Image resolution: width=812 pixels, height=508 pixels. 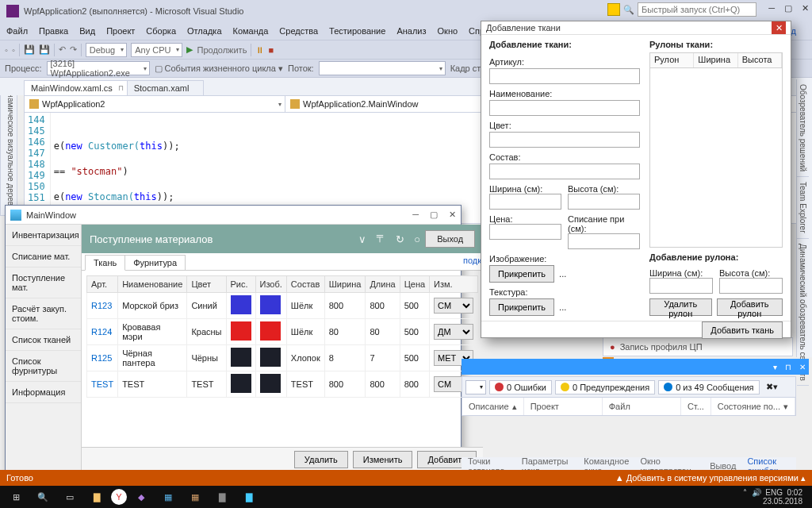 I want to click on nav-back-icon: ◦, so click(x=6, y=50).